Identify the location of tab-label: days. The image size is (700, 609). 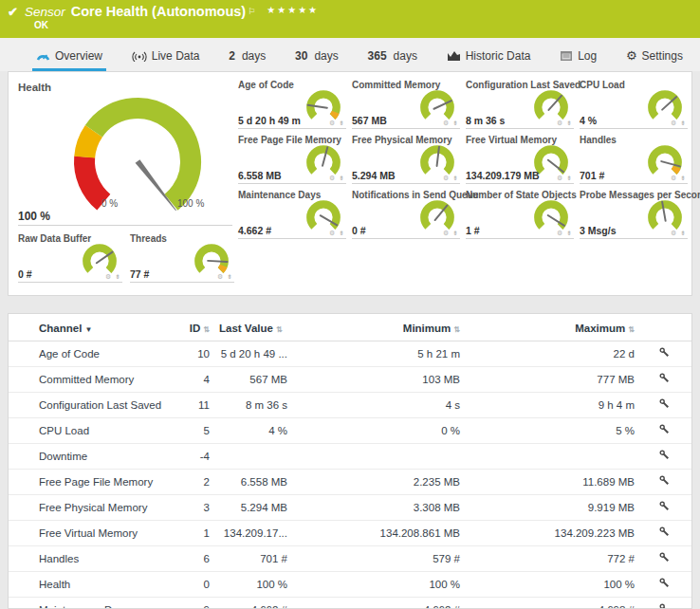
(254, 56).